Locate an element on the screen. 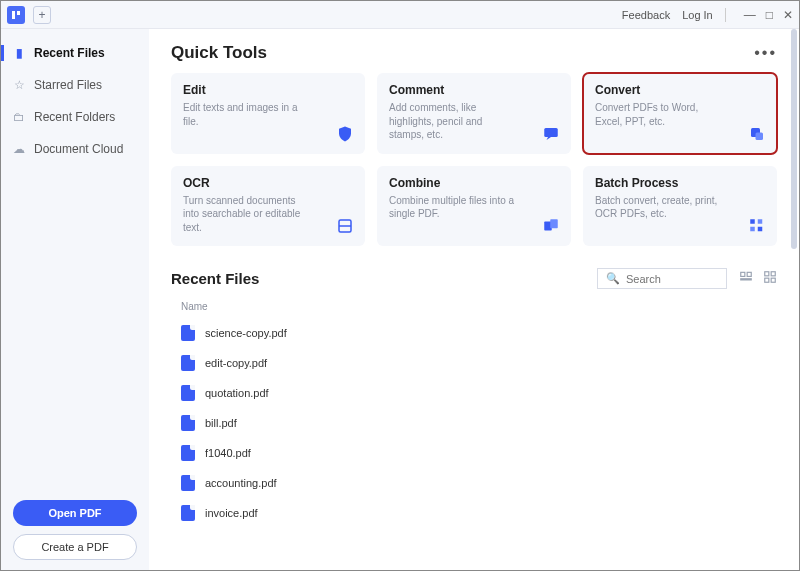 The width and height of the screenshot is (800, 571). file-icon: ▮ is located at coordinates (19, 53).